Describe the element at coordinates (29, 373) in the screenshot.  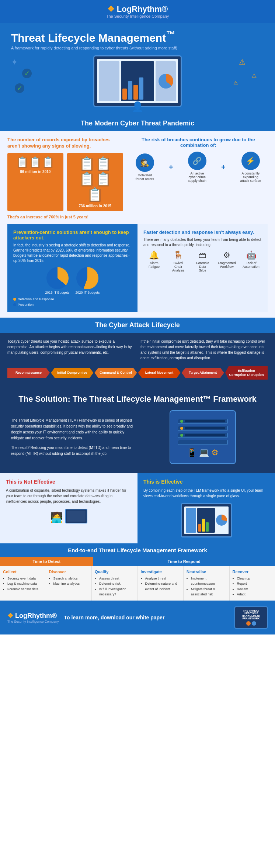
I see `step-recon: Reconnaissance` at that location.